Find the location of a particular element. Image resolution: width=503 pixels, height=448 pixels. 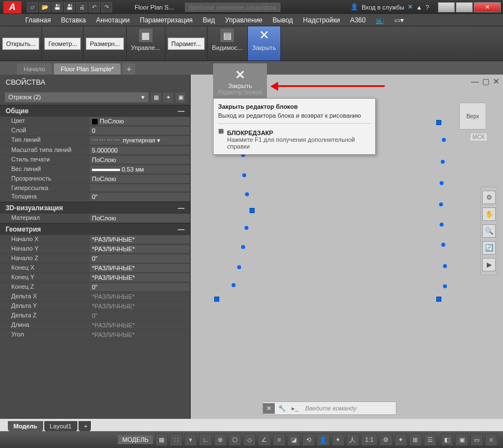

menu-output: Вывод is located at coordinates (283, 20).